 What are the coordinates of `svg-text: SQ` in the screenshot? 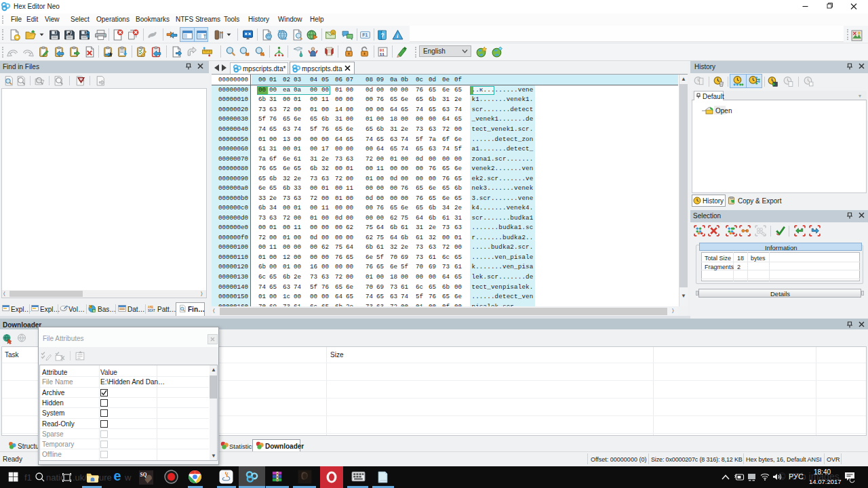 It's located at (144, 474).